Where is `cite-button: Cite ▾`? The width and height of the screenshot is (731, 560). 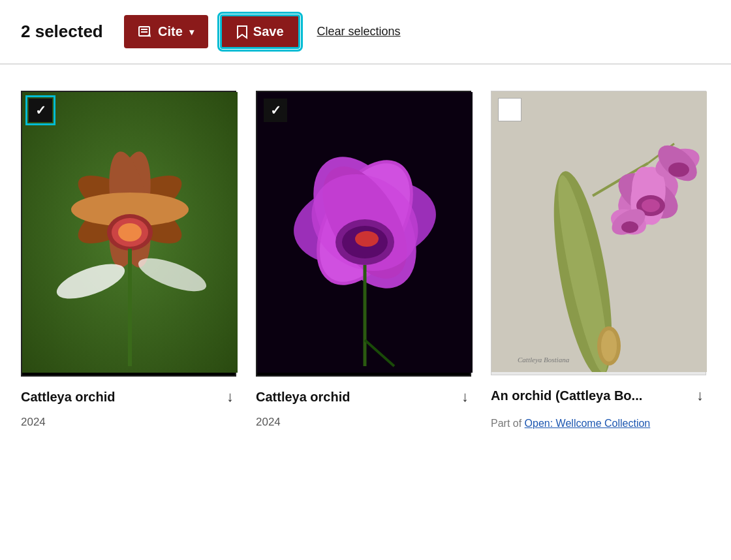
cite-button: Cite ▾ is located at coordinates (166, 31).